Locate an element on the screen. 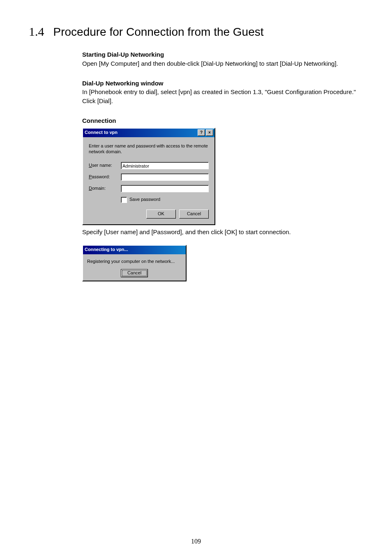  password-input is located at coordinates (165, 177).